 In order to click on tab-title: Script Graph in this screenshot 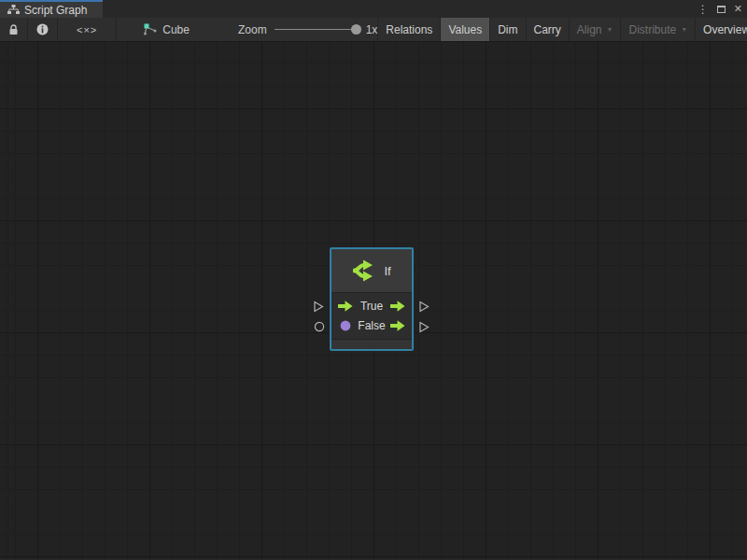, I will do `click(56, 10)`.